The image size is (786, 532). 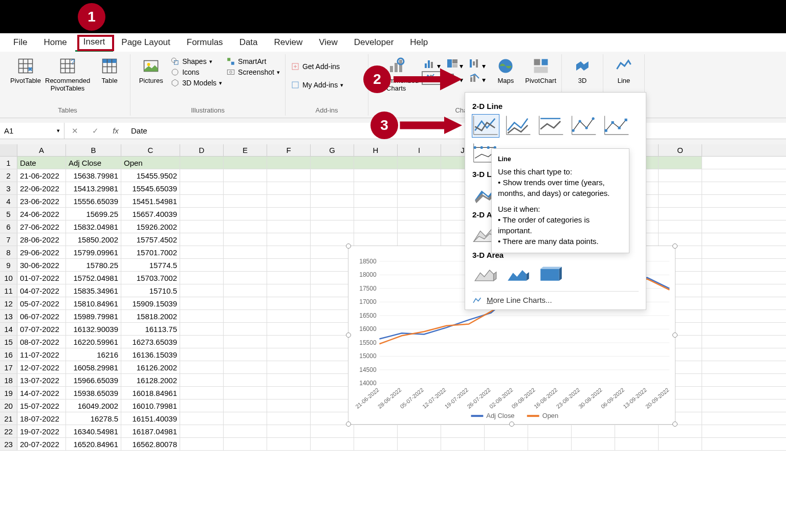 I want to click on cell: 16340.54981, so click(x=94, y=431).